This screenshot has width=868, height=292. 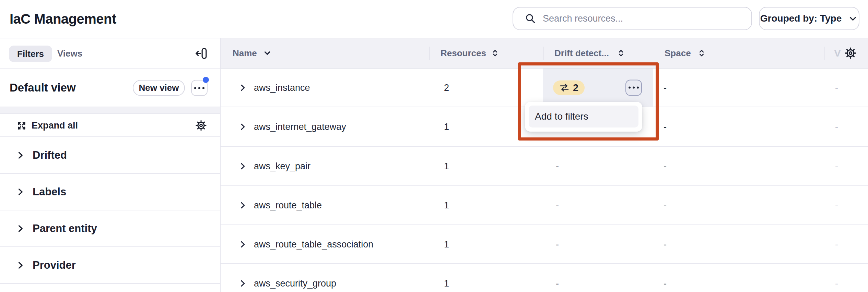 I want to click on notification-dot, so click(x=206, y=80).